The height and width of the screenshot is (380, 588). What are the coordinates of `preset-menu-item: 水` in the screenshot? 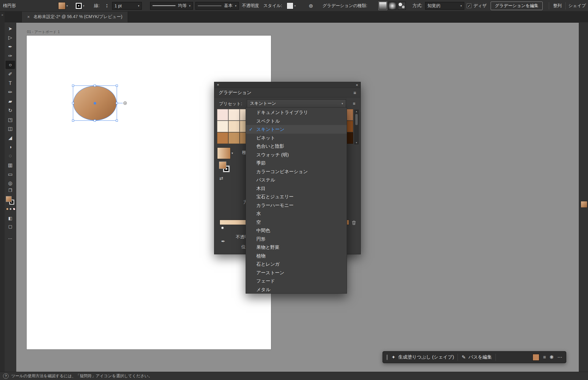 It's located at (296, 214).